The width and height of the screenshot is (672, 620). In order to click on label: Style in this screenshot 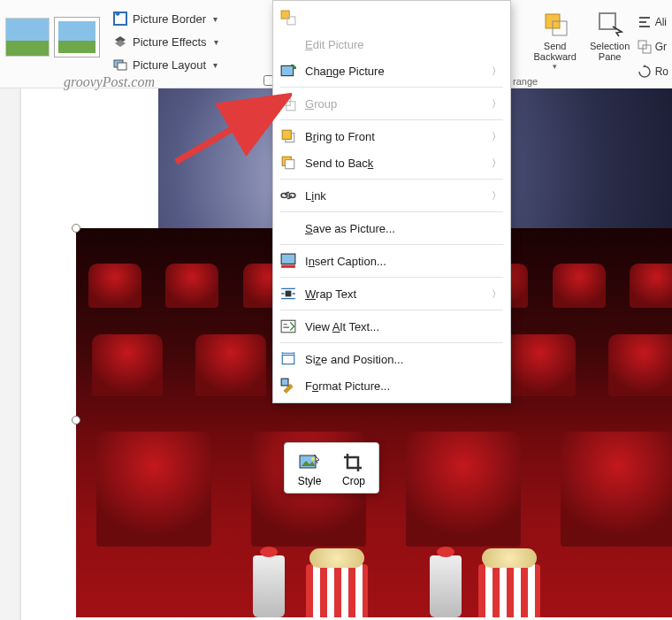, I will do `click(309, 481)`.